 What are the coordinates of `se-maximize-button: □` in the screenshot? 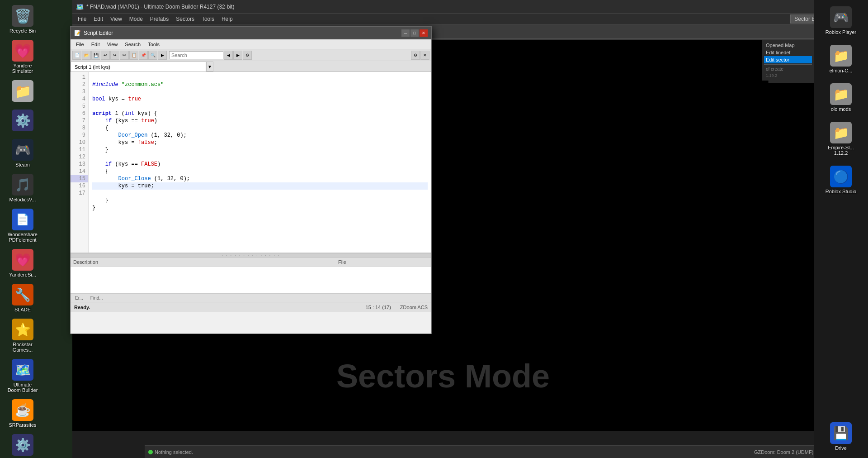 It's located at (415, 33).